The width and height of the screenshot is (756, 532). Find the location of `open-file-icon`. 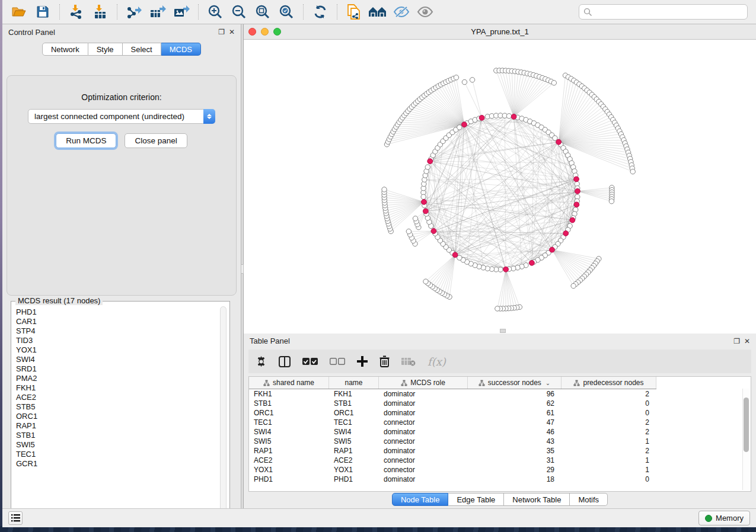

open-file-icon is located at coordinates (19, 12).